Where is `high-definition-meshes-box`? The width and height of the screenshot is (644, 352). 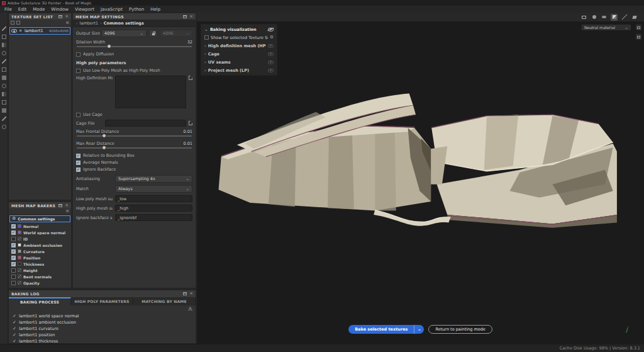 high-definition-meshes-box is located at coordinates (151, 92).